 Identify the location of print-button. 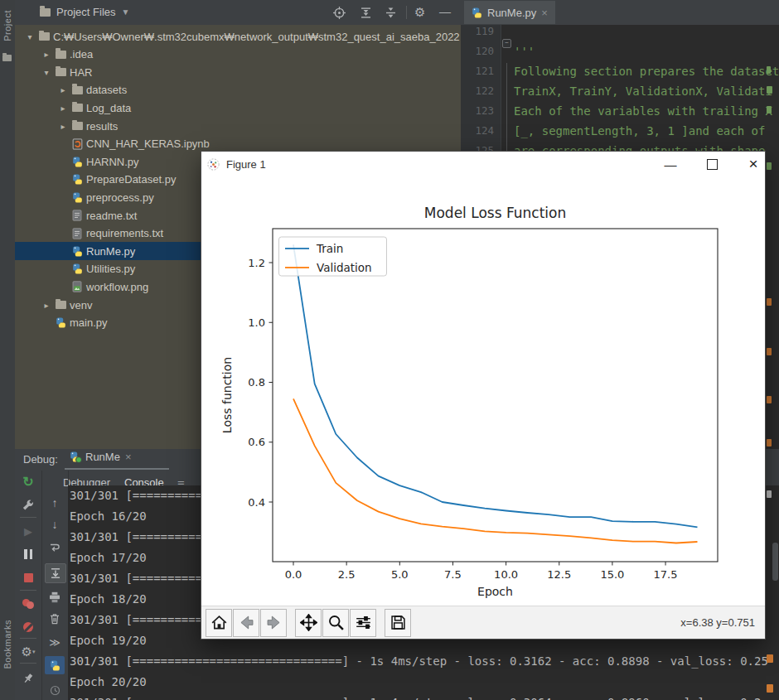
(55, 597).